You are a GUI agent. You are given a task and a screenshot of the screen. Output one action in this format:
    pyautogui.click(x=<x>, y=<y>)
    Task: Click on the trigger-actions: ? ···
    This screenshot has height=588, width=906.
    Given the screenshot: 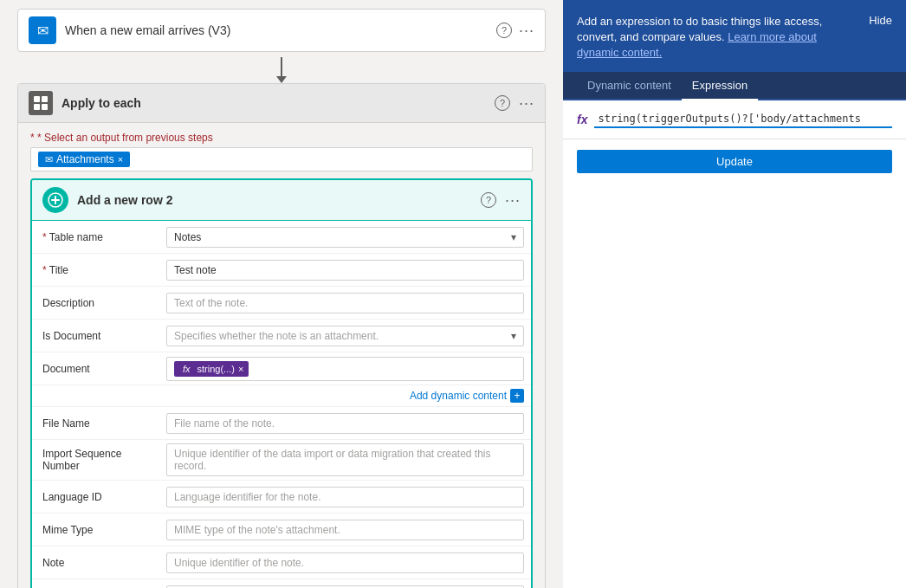 What is the action you would take?
    pyautogui.click(x=515, y=31)
    